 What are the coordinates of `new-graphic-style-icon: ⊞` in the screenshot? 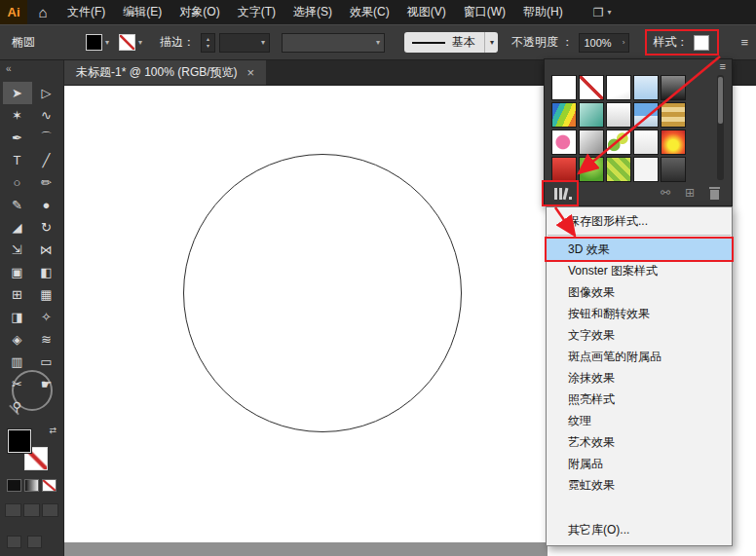 It's located at (690, 193).